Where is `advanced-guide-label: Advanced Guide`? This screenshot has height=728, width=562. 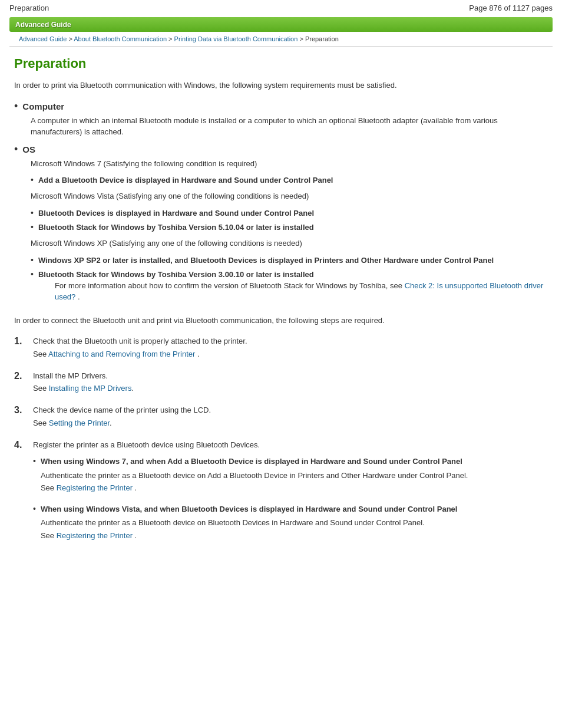 advanced-guide-label: Advanced Guide is located at coordinates (44, 25).